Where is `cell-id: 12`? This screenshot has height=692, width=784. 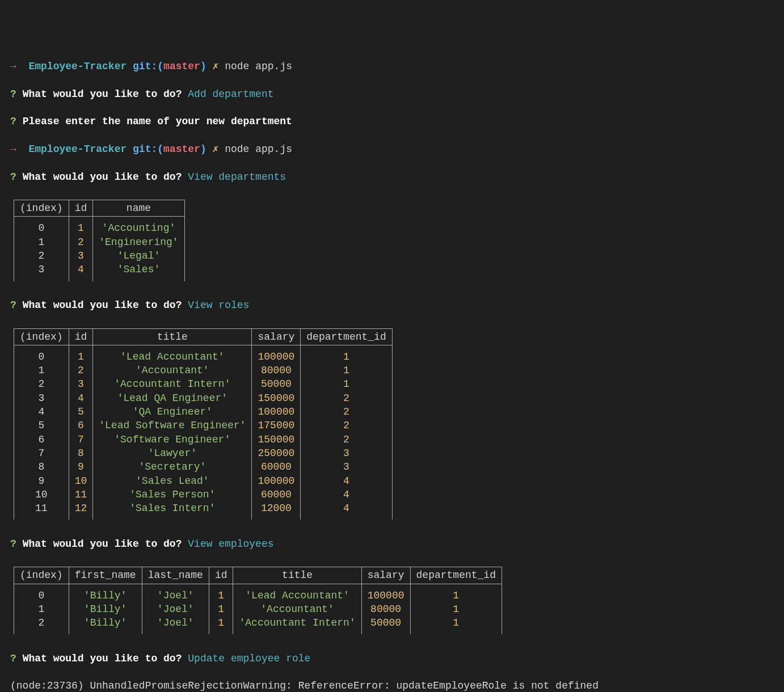 cell-id: 12 is located at coordinates (81, 510).